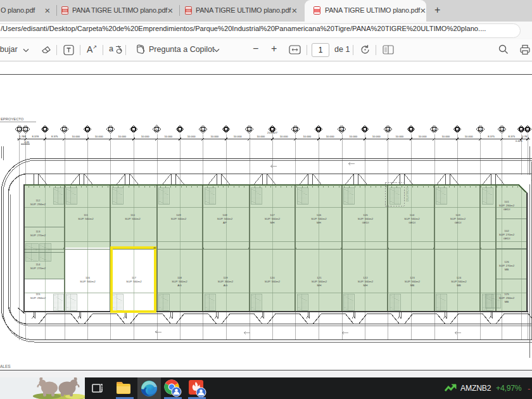 The image size is (532, 399). Describe the element at coordinates (272, 277) in the screenshot. I see `svg-text: 120` at that location.